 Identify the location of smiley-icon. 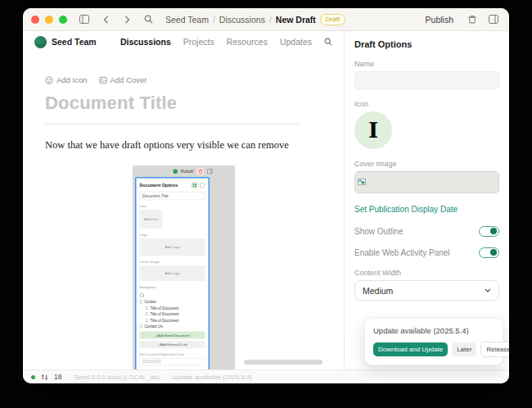
(49, 80).